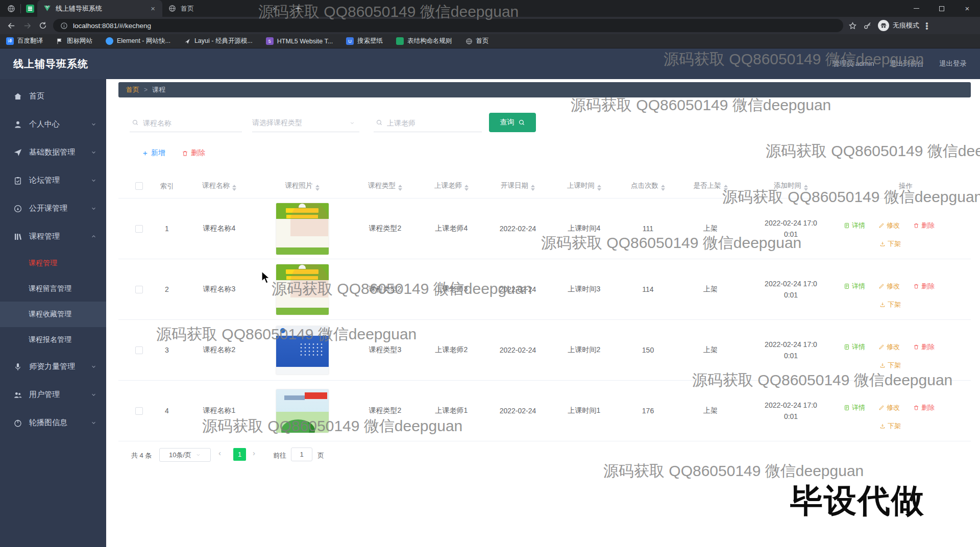 This screenshot has height=547, width=980. Describe the element at coordinates (847, 347) in the screenshot. I see `document-icon` at that location.